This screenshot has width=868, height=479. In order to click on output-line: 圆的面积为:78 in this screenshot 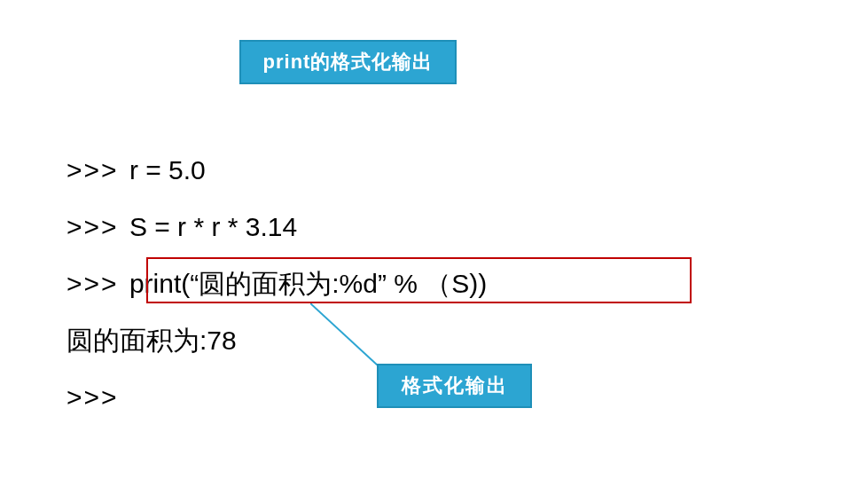, I will do `click(277, 341)`.